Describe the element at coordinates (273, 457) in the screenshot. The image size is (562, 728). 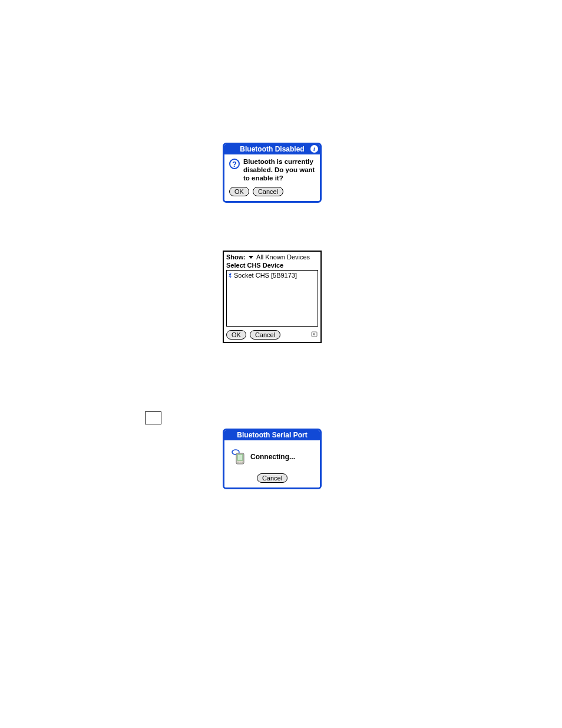
I see `connecting-status: Connecting...` at that location.